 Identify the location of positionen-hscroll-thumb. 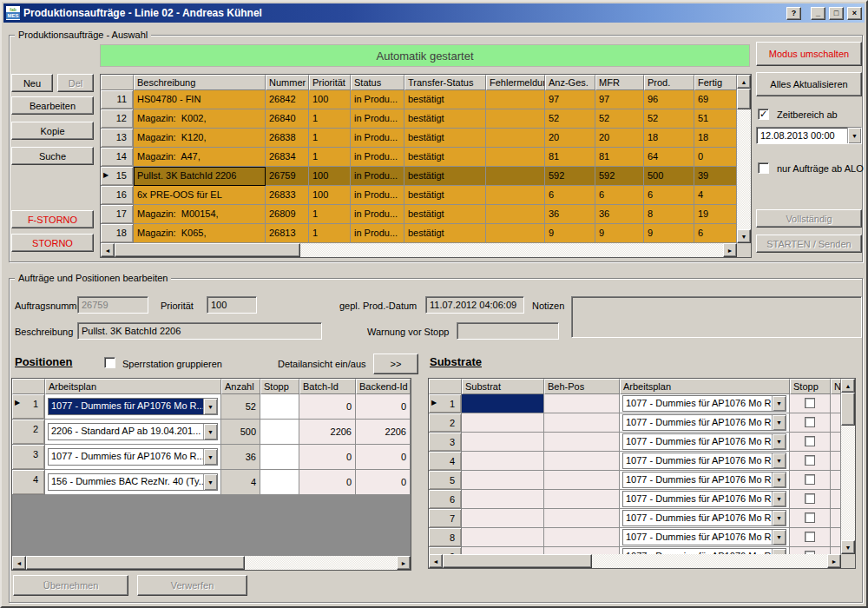
(135, 563).